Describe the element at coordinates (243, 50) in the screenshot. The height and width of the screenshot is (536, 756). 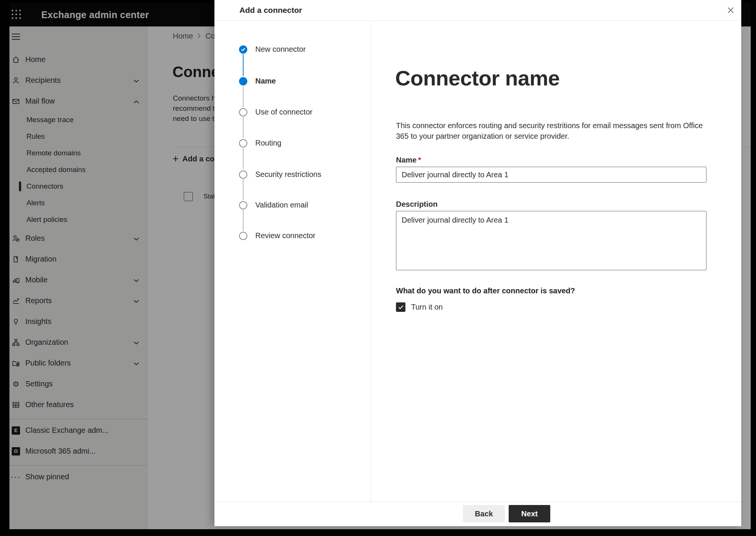
I see `step-complete-check-icon` at that location.